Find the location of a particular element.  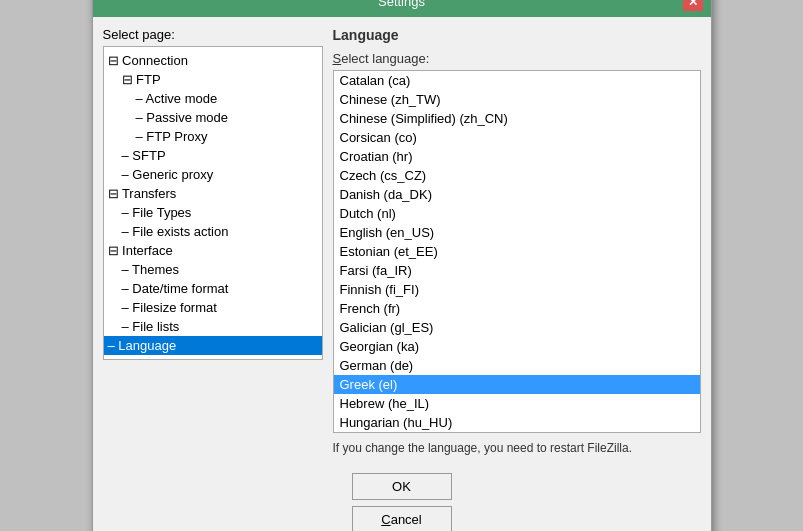

tree-item-connection: ⊟ Connection is located at coordinates (213, 60).